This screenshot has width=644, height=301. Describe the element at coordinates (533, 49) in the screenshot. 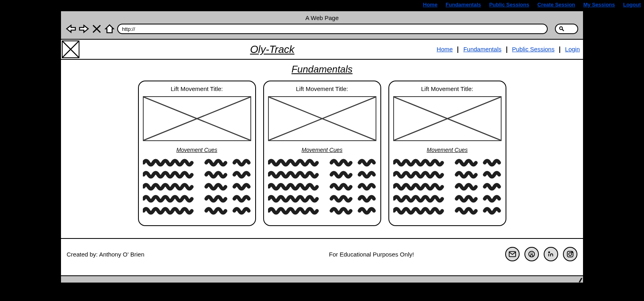

I see `nav-public-sessions: Public Sessions` at that location.